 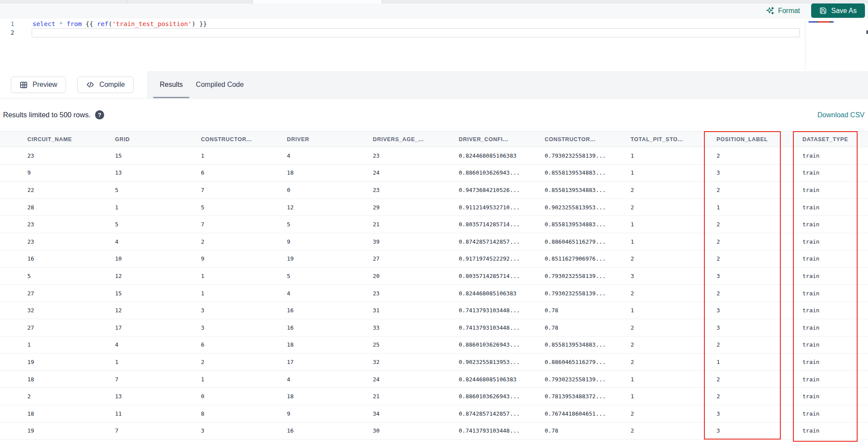 I want to click on help-icon: ?, so click(x=100, y=115).